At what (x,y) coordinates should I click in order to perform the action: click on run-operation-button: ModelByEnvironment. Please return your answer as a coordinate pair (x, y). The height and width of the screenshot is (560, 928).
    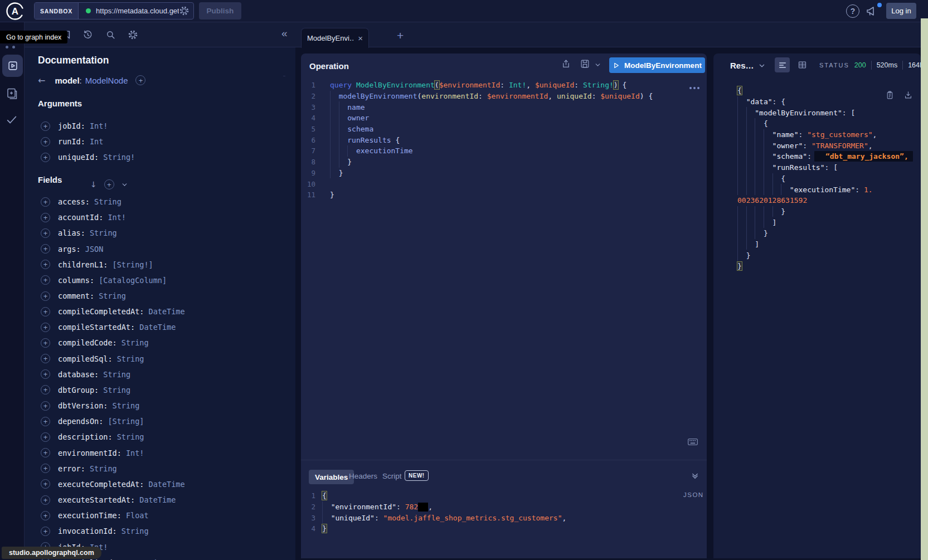
    Looking at the image, I should click on (657, 65).